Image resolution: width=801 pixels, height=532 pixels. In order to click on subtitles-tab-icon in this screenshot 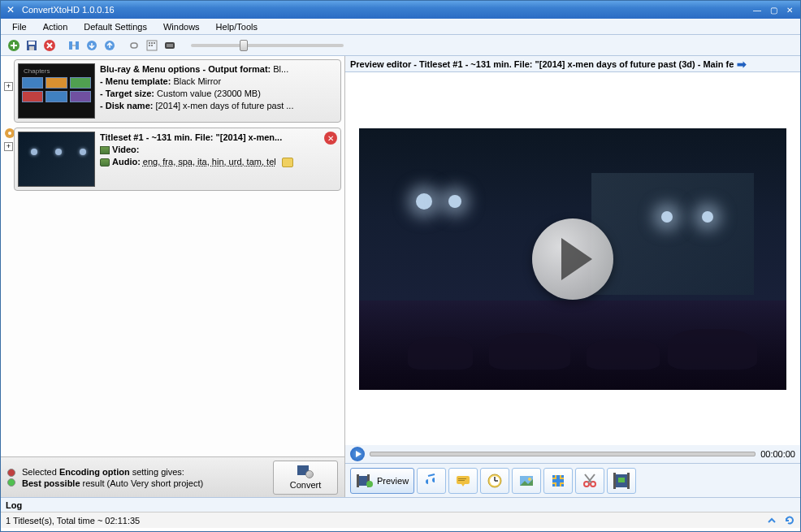, I will do `click(463, 481)`.